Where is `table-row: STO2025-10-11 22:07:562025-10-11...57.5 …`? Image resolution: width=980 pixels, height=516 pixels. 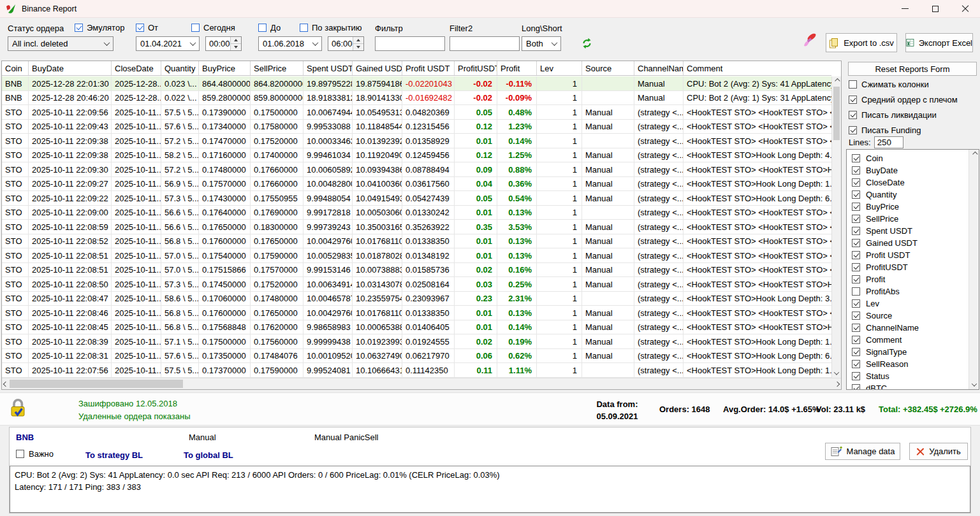
table-row: STO2025-10-11 22:07:562025-10-11...57.5 … is located at coordinates (417, 371).